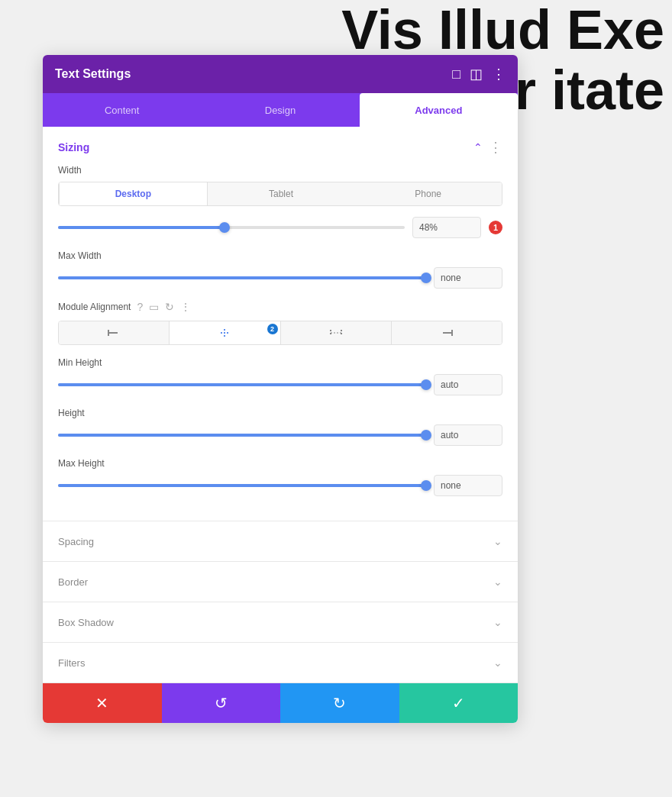  Describe the element at coordinates (280, 110) in the screenshot. I see `panel-tabs: Content Design Advanced` at that location.